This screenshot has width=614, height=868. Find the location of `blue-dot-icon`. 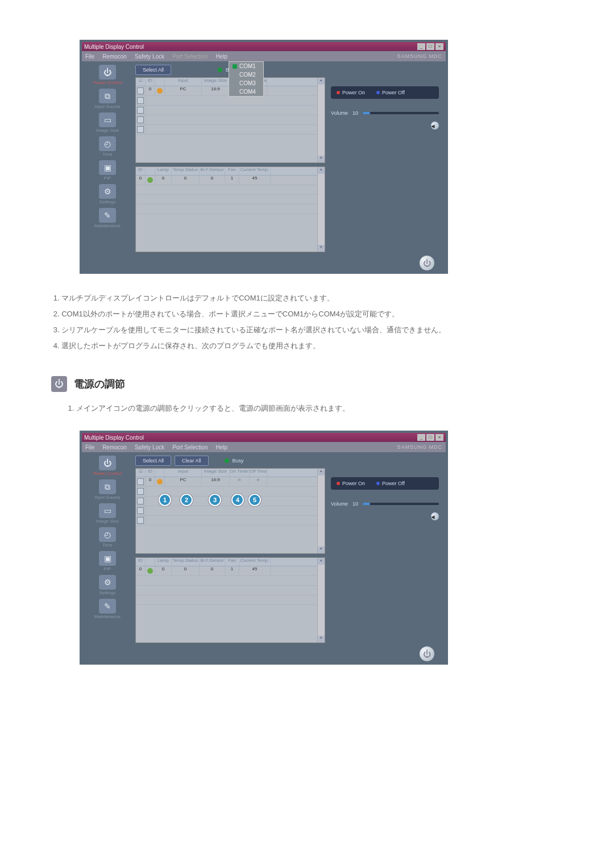

blue-dot-icon is located at coordinates (378, 93).